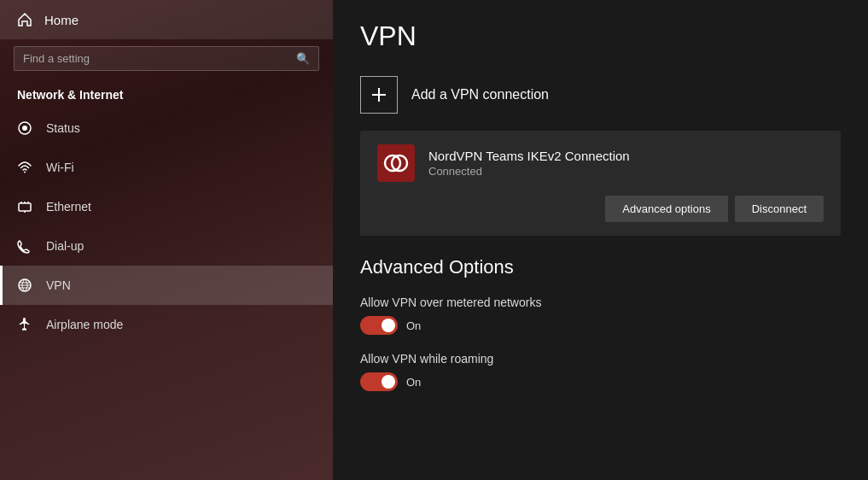 The height and width of the screenshot is (480, 868). What do you see at coordinates (166, 128) in the screenshot?
I see `sidebar-item-status: Status` at bounding box center [166, 128].